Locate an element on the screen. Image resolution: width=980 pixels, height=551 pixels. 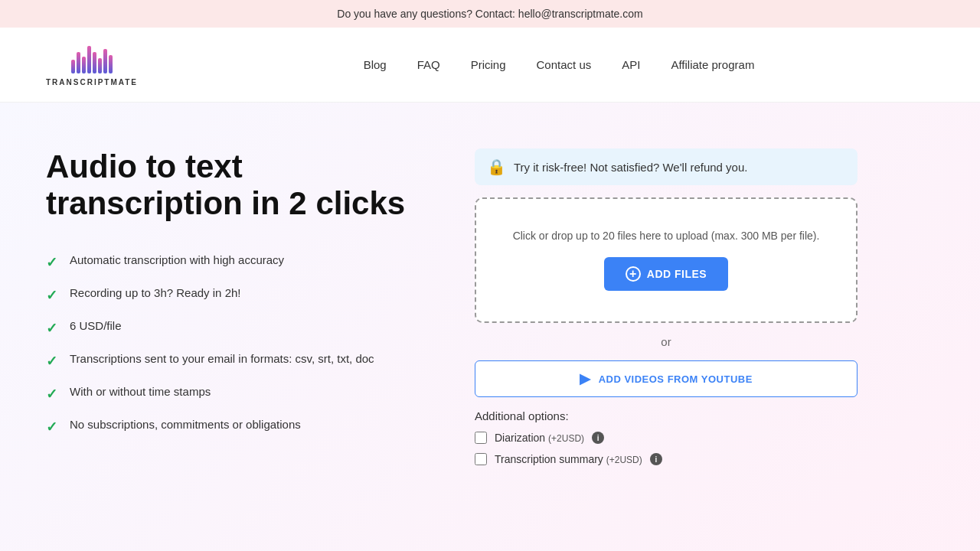
list-item: ✓ Transcriptions sent to your email in f… is located at coordinates (245, 361).